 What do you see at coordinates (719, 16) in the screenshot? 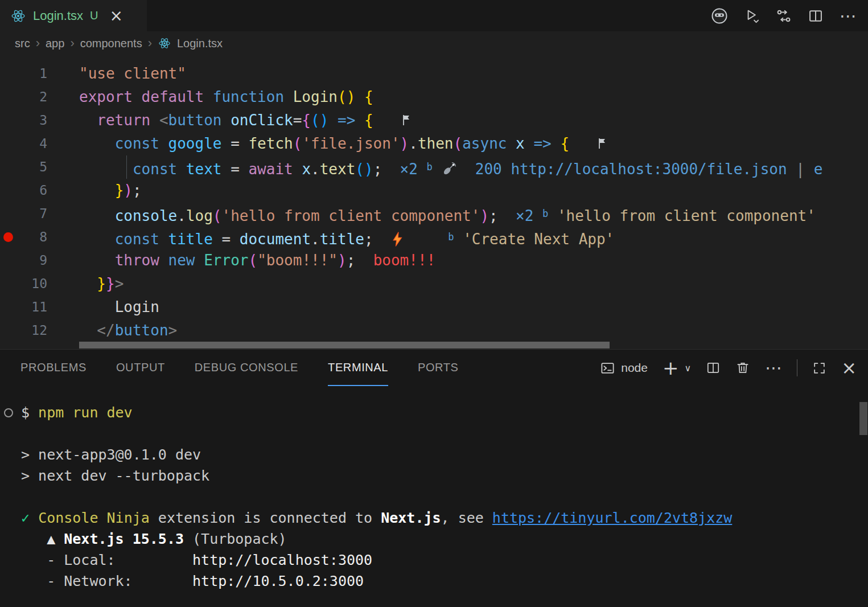
I see `console-ninja-icon` at bounding box center [719, 16].